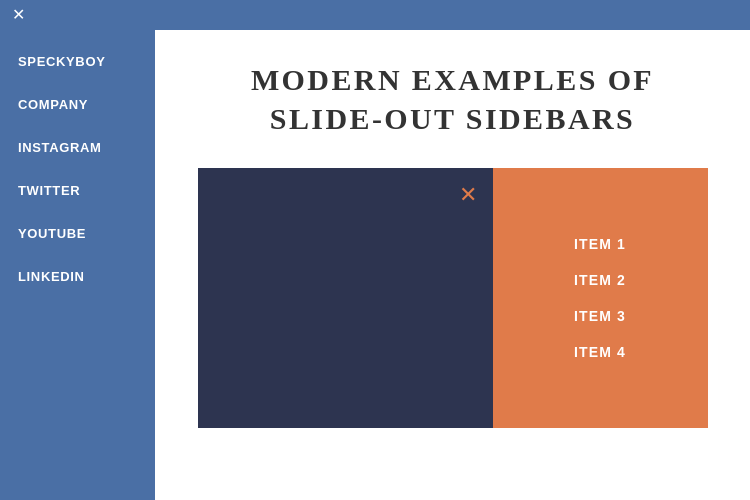  I want to click on sidebar-item-twitter: TWITTER, so click(78, 190).